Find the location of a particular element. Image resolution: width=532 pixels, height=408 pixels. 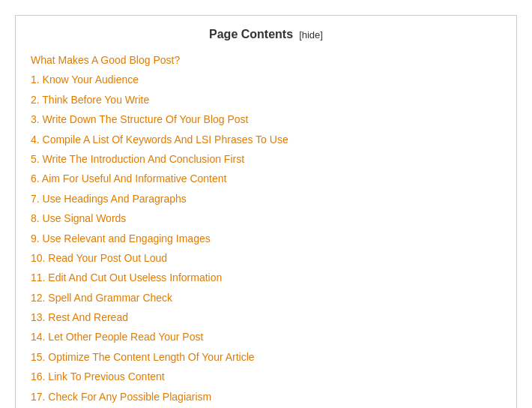

toc-link-item8: 8. Use Signal Words is located at coordinates (78, 218).